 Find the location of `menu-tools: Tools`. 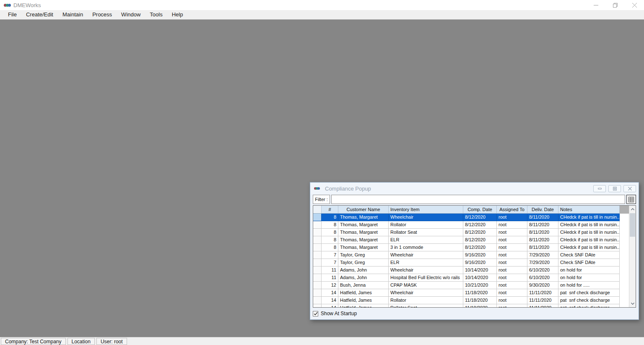

menu-tools: Tools is located at coordinates (156, 15).